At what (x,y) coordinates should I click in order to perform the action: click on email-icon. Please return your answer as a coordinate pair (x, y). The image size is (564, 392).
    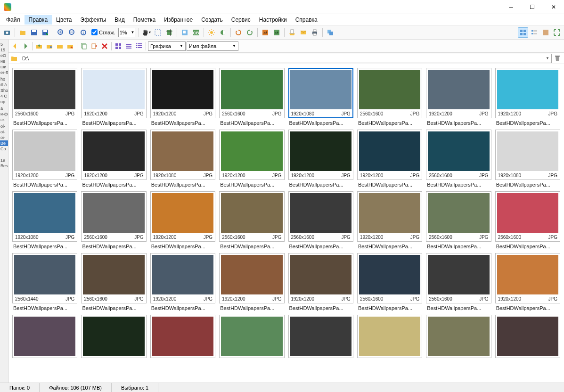
    Looking at the image, I should click on (303, 33).